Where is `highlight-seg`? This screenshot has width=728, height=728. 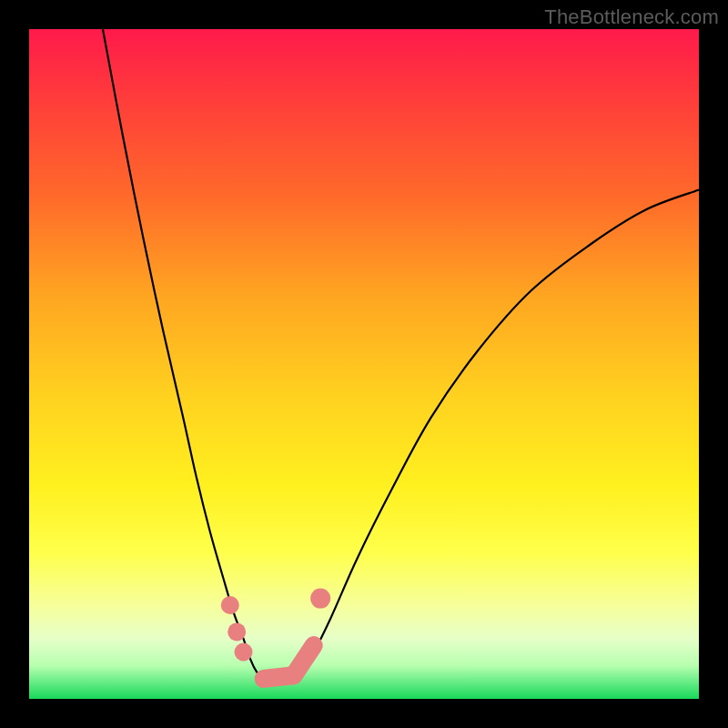 highlight-seg is located at coordinates (304, 661).